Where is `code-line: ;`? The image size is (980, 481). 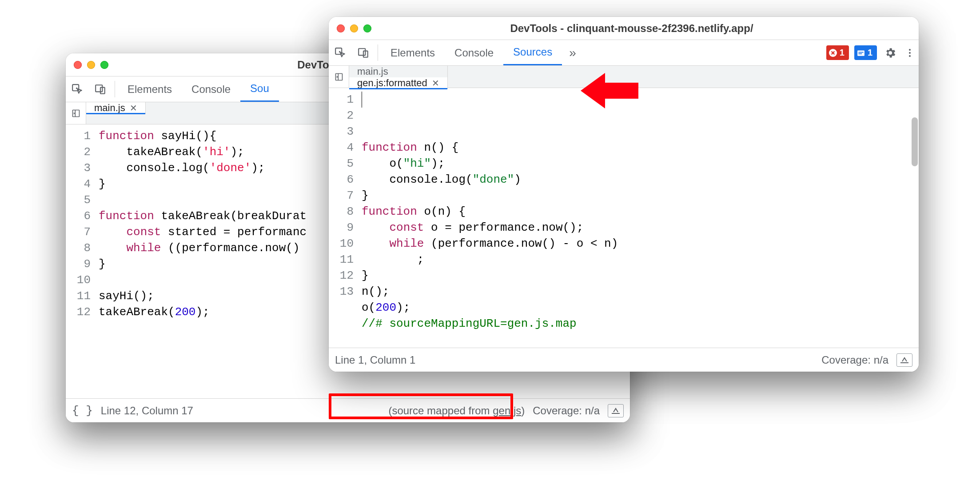 code-line: ; is located at coordinates (640, 260).